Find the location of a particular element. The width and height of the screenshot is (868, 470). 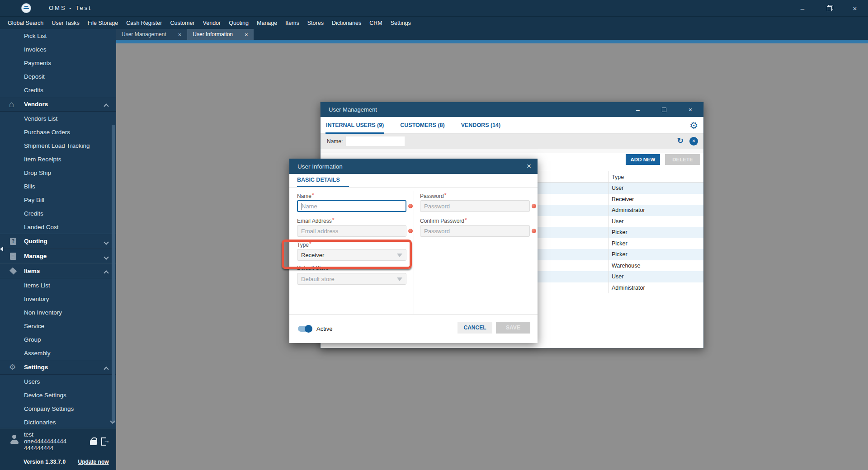

type-cell: Picker is located at coordinates (619, 232).